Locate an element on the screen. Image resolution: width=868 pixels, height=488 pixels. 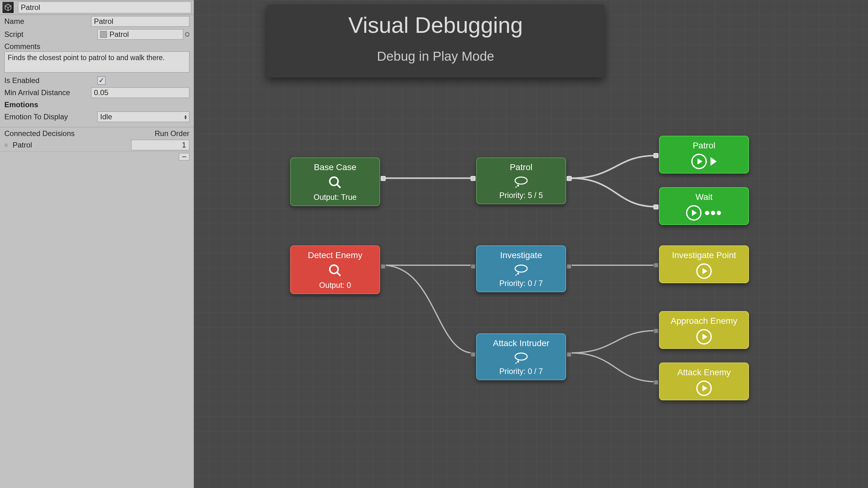
emotion-label: Emotion To Display is located at coordinates (51, 117).